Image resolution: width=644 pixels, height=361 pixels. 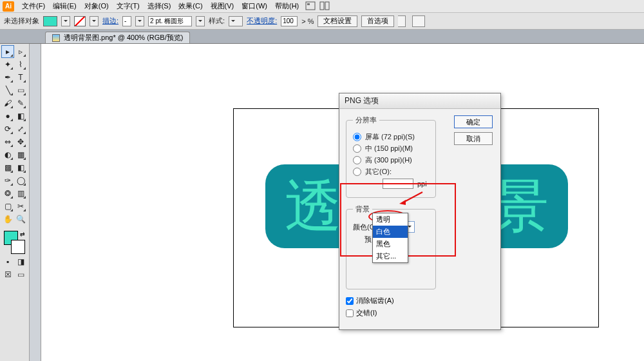 I want to click on document-tab-title: 透明背景图.png* @ 400% (RGB/预览), so click(x=124, y=37).